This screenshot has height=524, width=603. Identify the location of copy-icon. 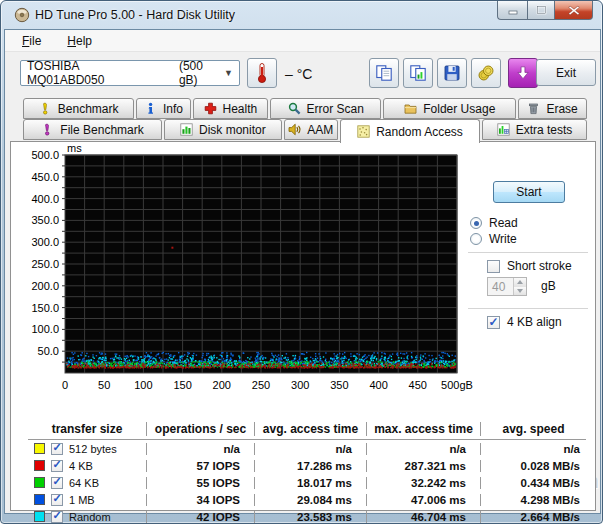
(384, 73).